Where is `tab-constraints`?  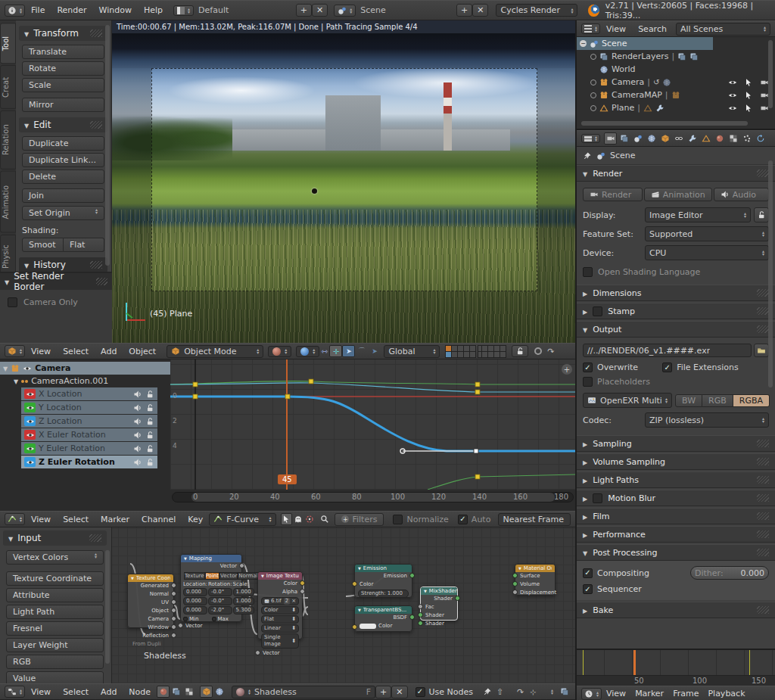 tab-constraints is located at coordinates (678, 138).